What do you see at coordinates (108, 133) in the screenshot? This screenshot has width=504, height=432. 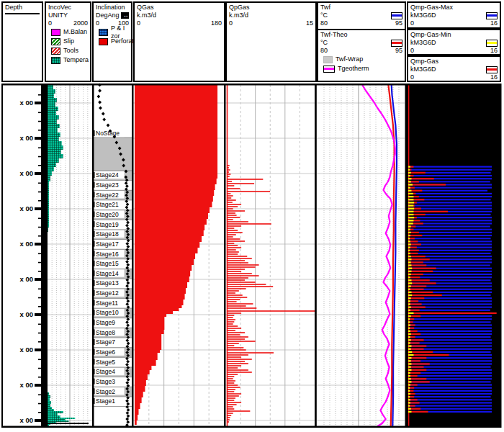 I see `stage-label: NoStage` at bounding box center [108, 133].